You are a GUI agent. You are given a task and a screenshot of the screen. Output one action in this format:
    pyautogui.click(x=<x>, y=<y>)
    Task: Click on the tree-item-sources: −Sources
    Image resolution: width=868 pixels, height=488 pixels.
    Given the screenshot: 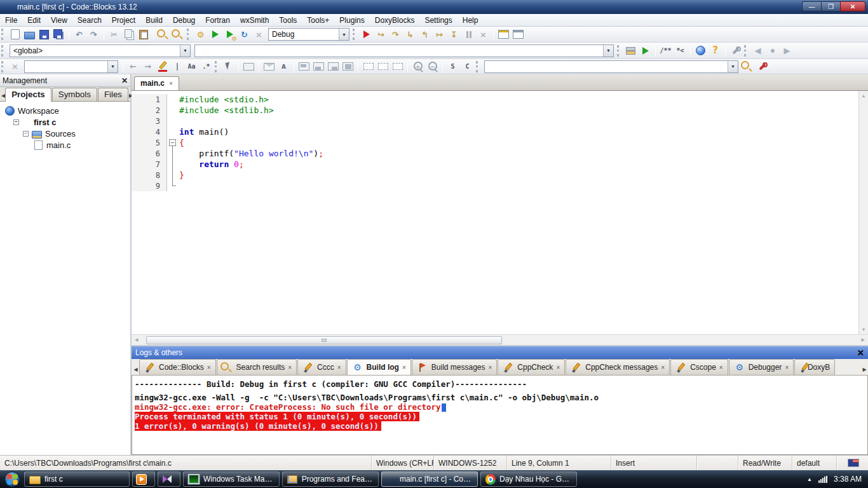 What is the action you would take?
    pyautogui.click(x=65, y=133)
    